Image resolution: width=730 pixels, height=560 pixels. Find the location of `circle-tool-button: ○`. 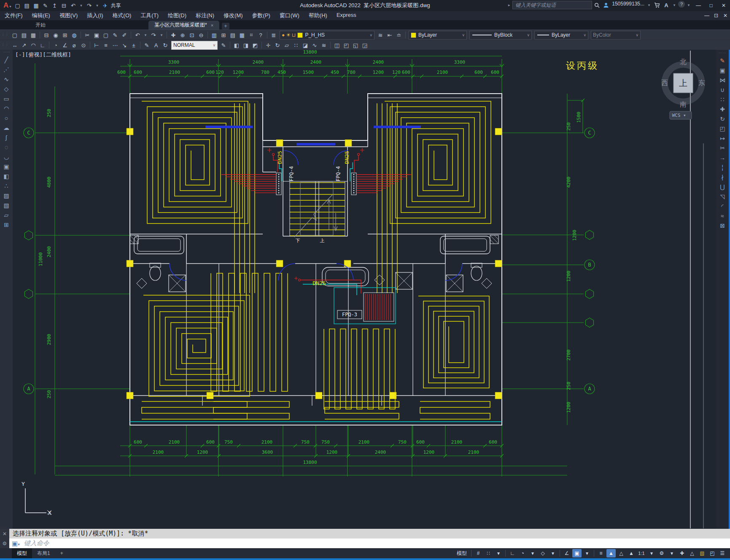

circle-tool-button: ○ is located at coordinates (6, 118).